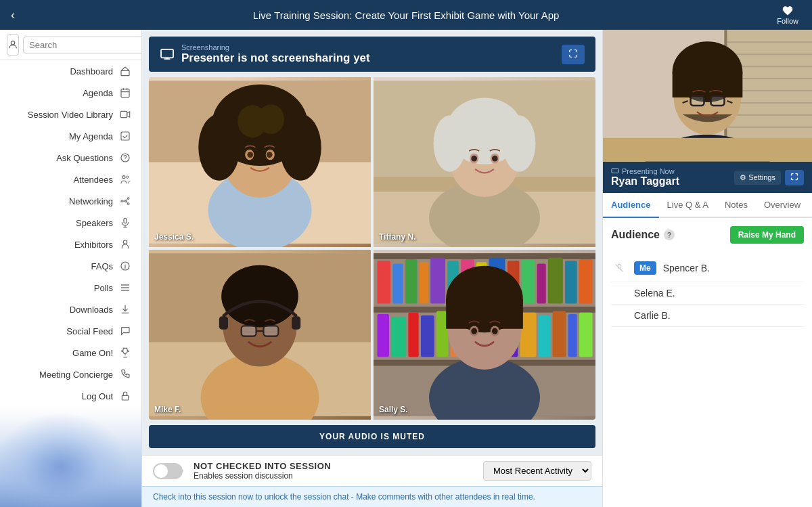 The width and height of the screenshot is (812, 507). I want to click on video-cell-mike: Mike F., so click(260, 334).